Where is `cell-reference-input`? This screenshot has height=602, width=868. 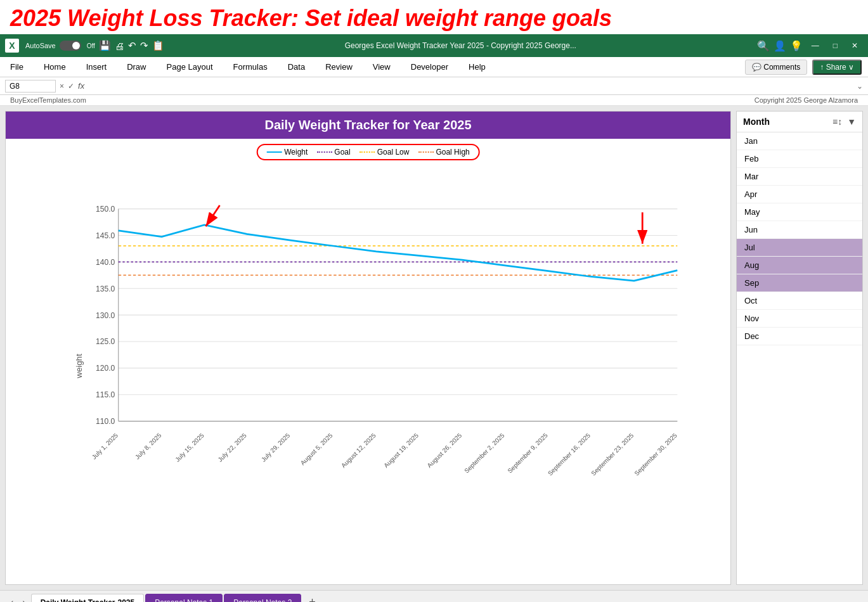 cell-reference-input is located at coordinates (30, 86).